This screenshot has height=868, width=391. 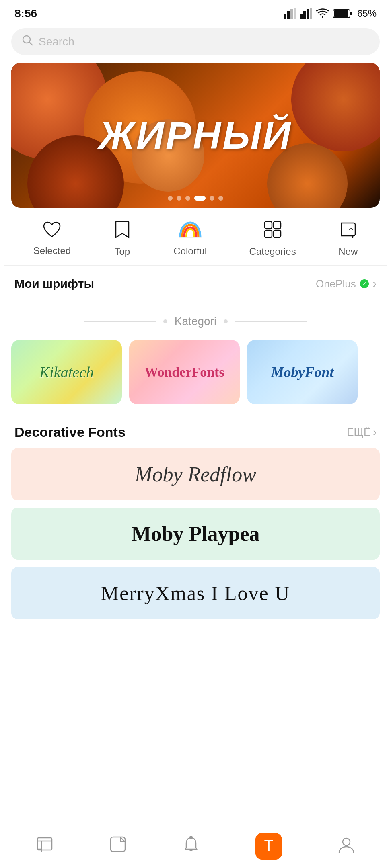 What do you see at coordinates (122, 252) in the screenshot?
I see `tab-top-label: Top` at bounding box center [122, 252].